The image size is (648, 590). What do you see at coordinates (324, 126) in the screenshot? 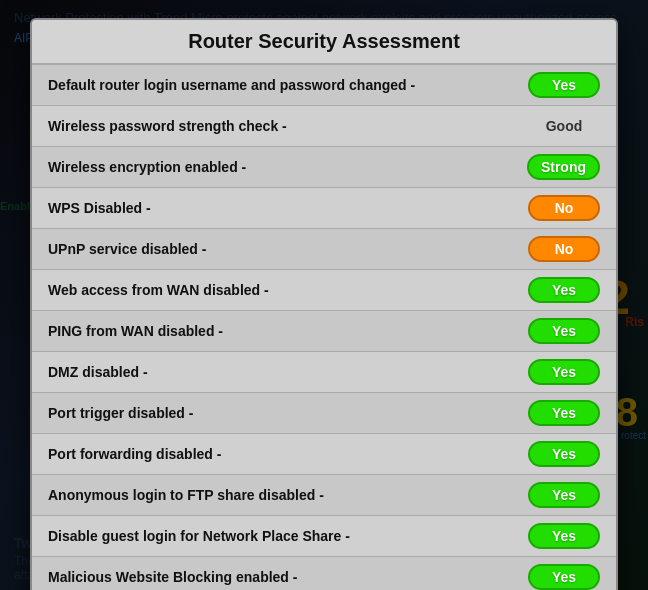
I see `table-row: Wireless password strength check -Good` at bounding box center [324, 126].